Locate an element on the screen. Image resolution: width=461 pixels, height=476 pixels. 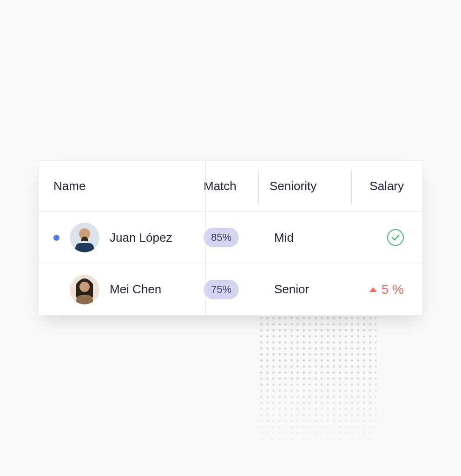
seniority-cell: Senior is located at coordinates (305, 289).